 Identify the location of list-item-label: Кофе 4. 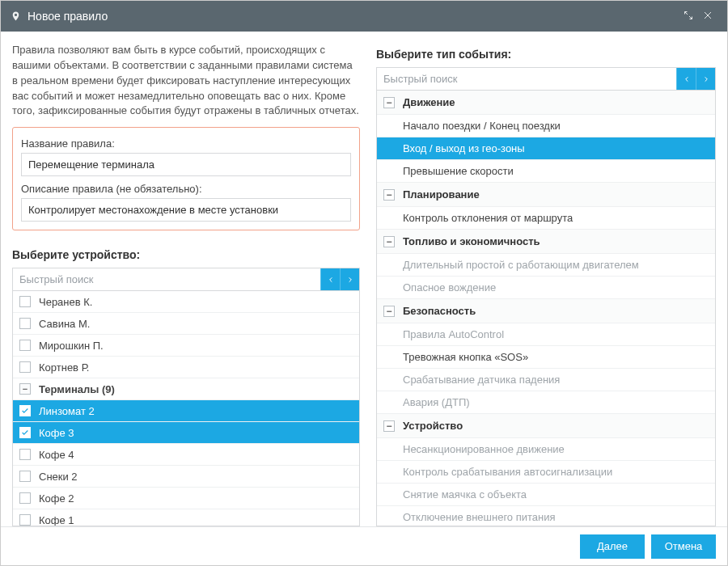
(57, 454).